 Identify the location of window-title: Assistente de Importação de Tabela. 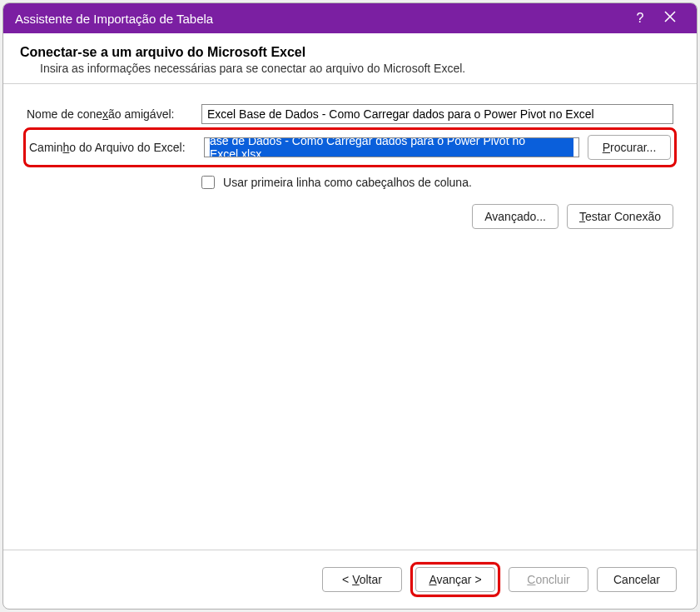
(320, 18).